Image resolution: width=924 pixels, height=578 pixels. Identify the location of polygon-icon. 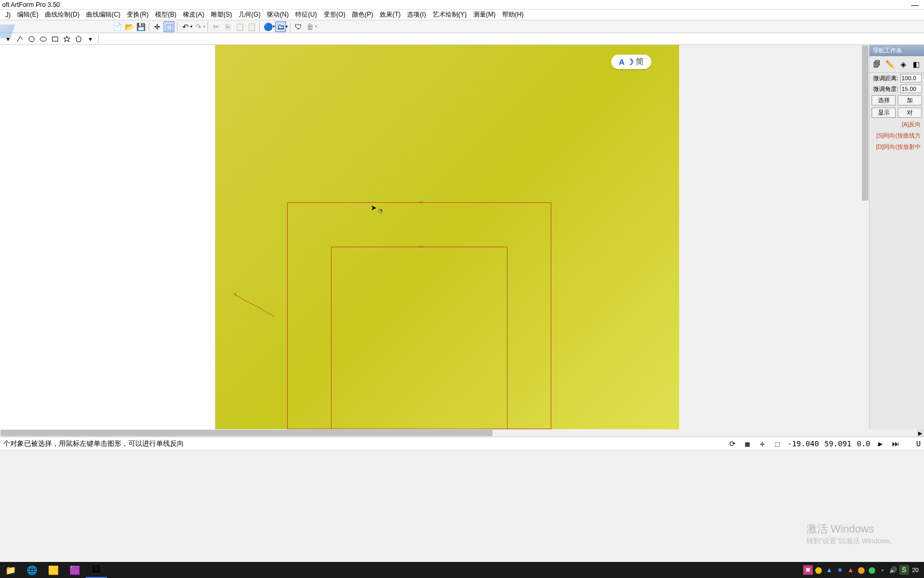
(79, 39).